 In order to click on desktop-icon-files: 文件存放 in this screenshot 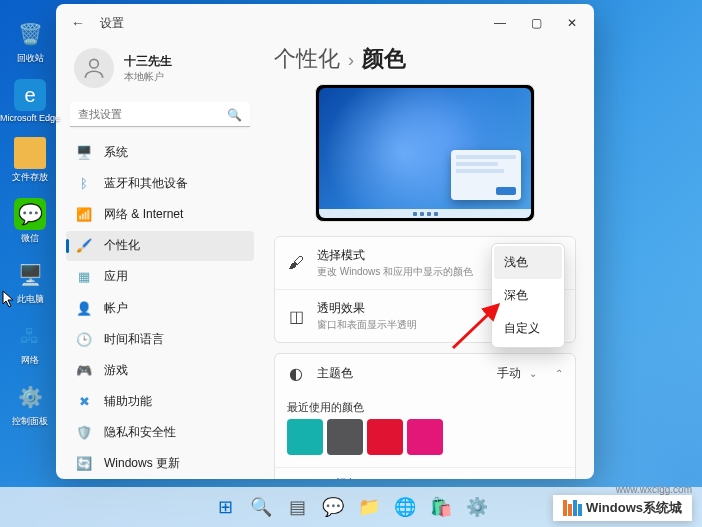, I will do `click(30, 160)`.